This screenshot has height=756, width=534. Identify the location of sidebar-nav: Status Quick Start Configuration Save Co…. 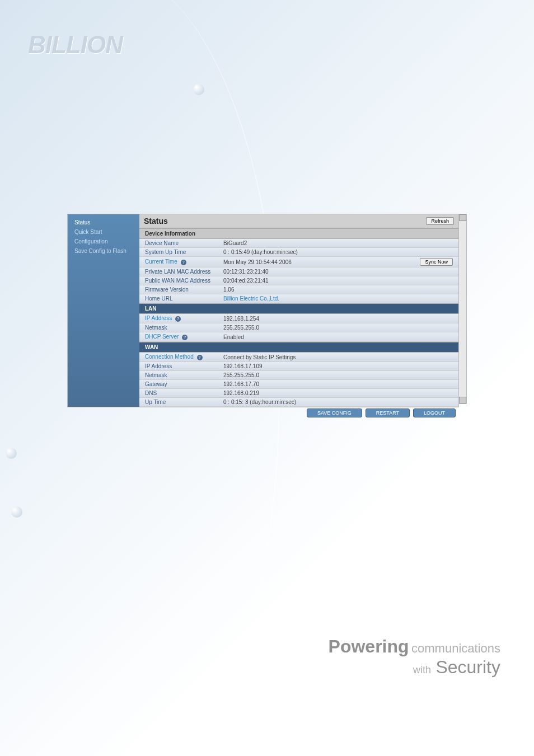
(104, 311).